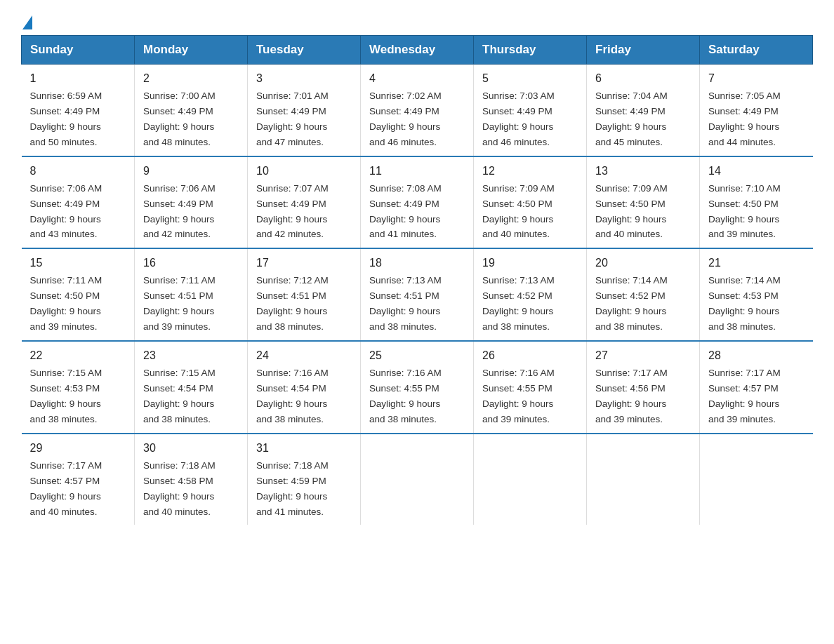 The image size is (834, 644). Describe the element at coordinates (417, 295) in the screenshot. I see `week-row-3: 15Sunrise: 7:11 AMSunset: 4:50 PMDayligh…` at that location.